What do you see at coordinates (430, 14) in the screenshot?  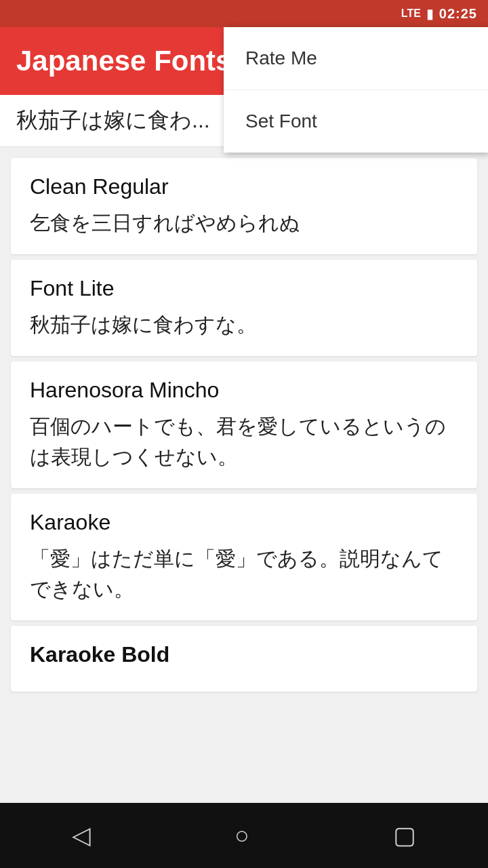 I see `battery-icon: ▮` at bounding box center [430, 14].